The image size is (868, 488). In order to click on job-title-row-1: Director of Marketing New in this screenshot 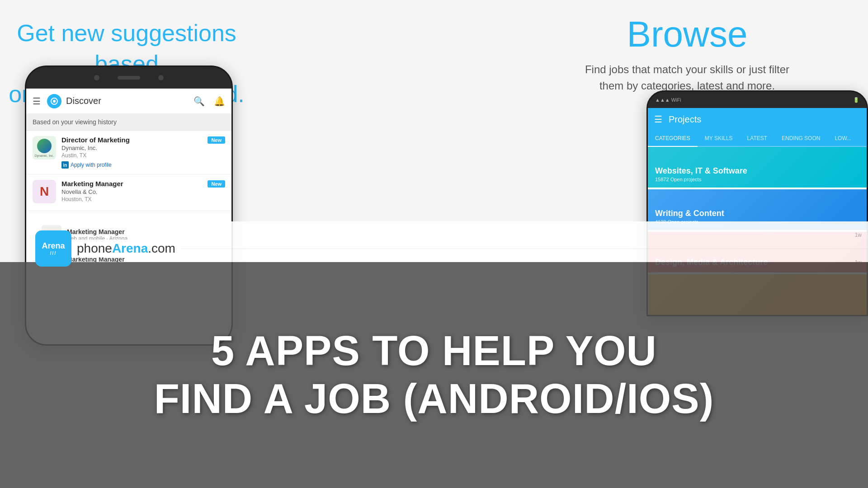, I will do `click(143, 140)`.